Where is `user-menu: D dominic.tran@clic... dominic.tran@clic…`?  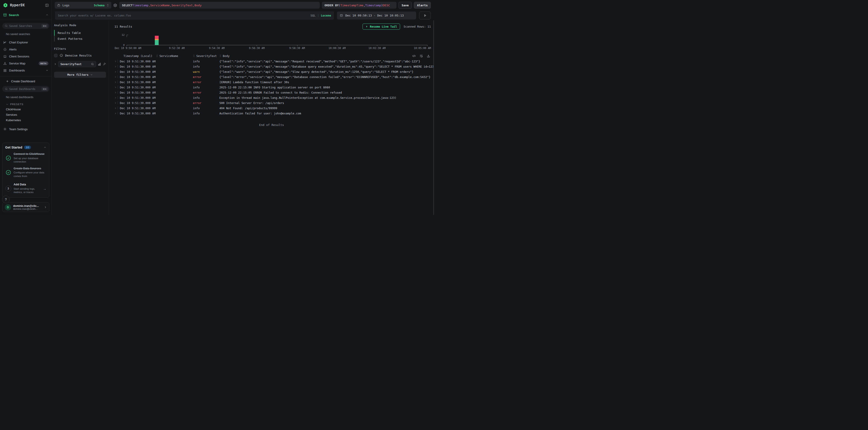
user-menu: D dominic.tran@clic... dominic.tran@clic… is located at coordinates (26, 207).